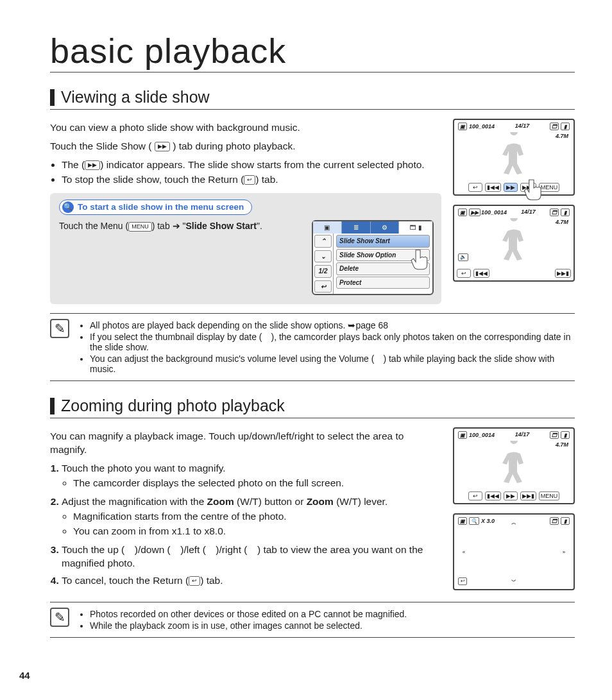  Describe the element at coordinates (474, 521) in the screenshot. I see `zoom-icon: 🔍` at that location.